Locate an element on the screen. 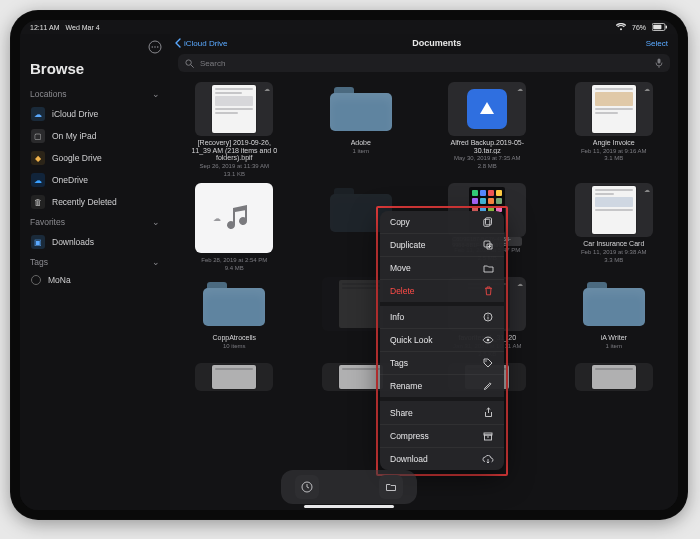 The width and height of the screenshot is (700, 539). ctx-label: Rename is located at coordinates (406, 386).